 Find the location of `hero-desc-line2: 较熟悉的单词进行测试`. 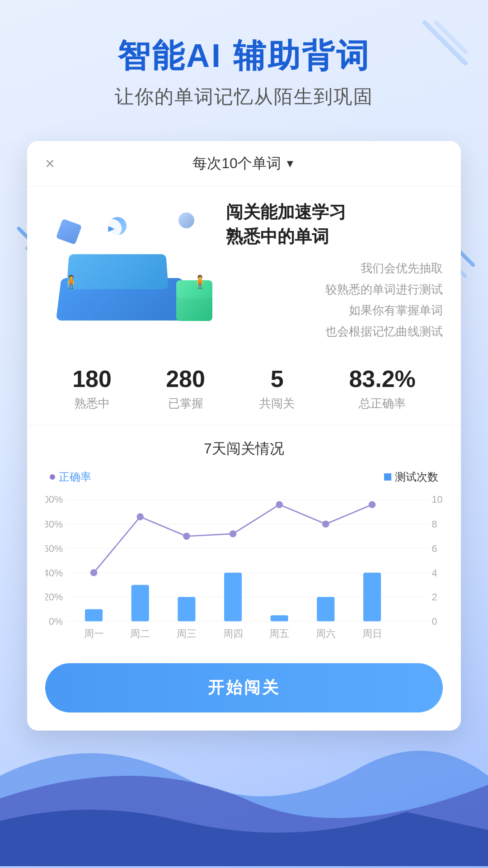

hero-desc-line2: 较熟悉的单词进行测试 is located at coordinates (334, 289).